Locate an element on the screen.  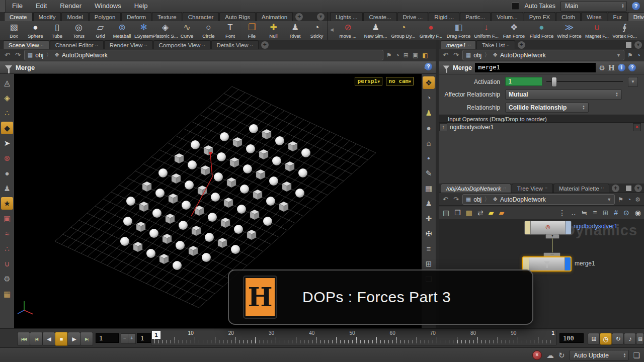
realtime-toggle-button: ◷ is located at coordinates (606, 339).